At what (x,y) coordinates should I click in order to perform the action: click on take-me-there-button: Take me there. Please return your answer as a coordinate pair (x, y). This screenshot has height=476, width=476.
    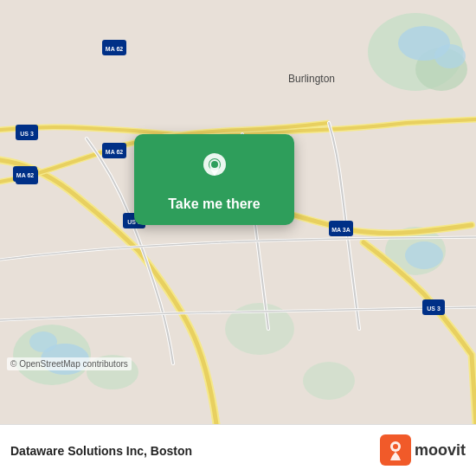
    Looking at the image, I should click on (214, 204).